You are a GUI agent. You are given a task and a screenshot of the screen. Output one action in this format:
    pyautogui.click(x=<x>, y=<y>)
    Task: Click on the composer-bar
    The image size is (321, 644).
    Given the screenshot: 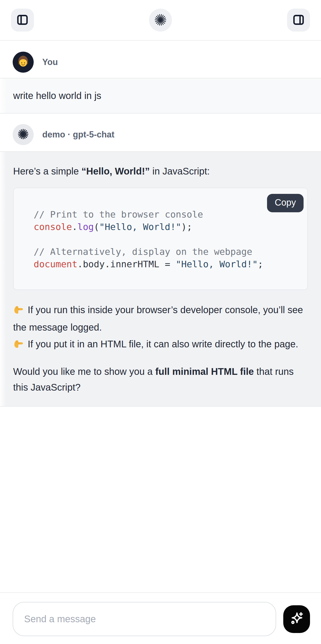 What is the action you would take?
    pyautogui.click(x=160, y=618)
    